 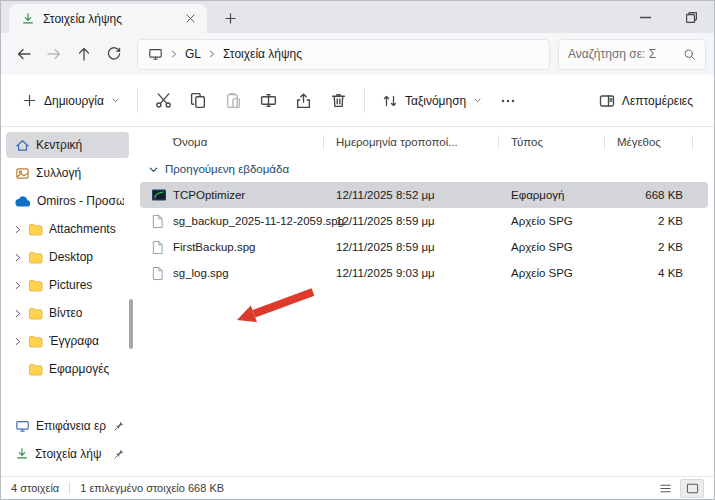 I want to click on share-button, so click(x=304, y=101).